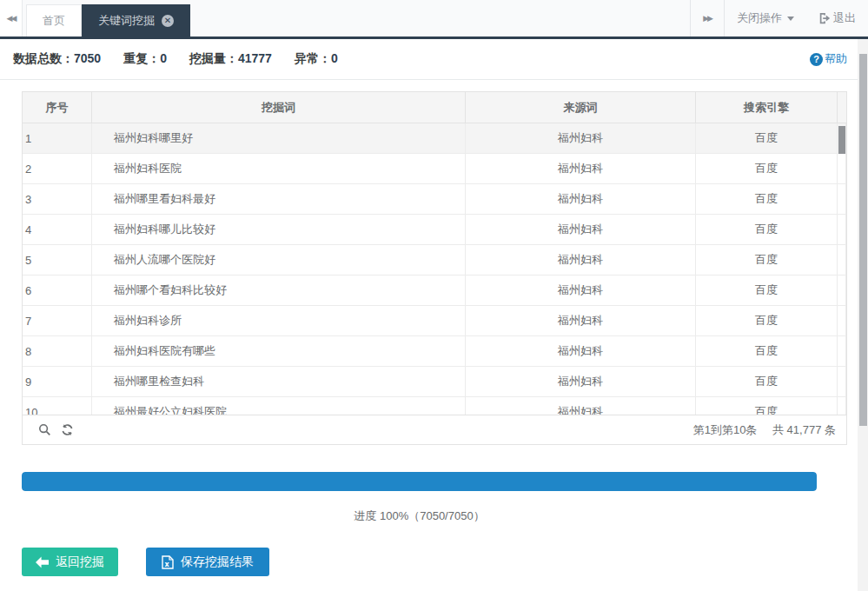  Describe the element at coordinates (434, 430) in the screenshot. I see `pagination-bar: 第1到第10条 共 41,777 条` at that location.